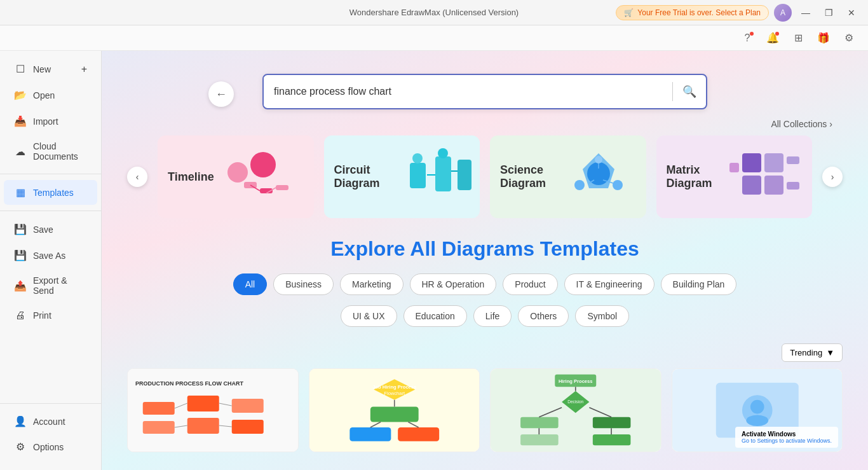 This screenshot has height=470, width=868. I want to click on carousel-track: Timeline, so click(485, 177).